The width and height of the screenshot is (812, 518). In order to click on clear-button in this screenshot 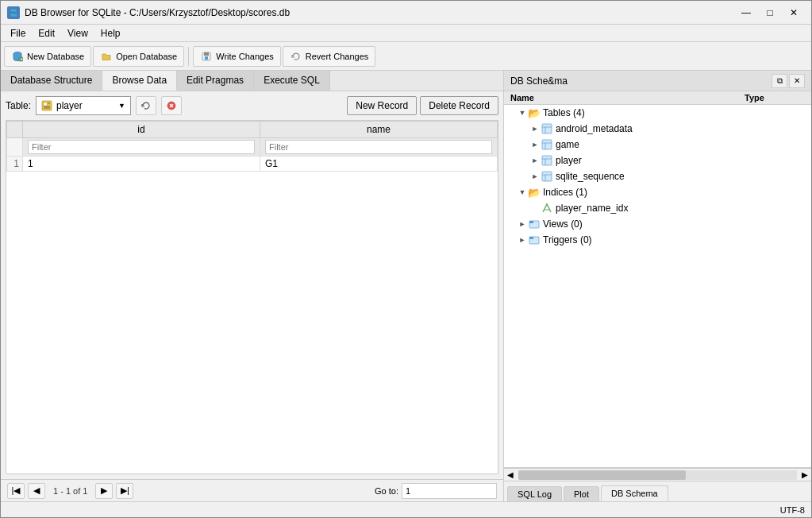, I will do `click(171, 106)`.